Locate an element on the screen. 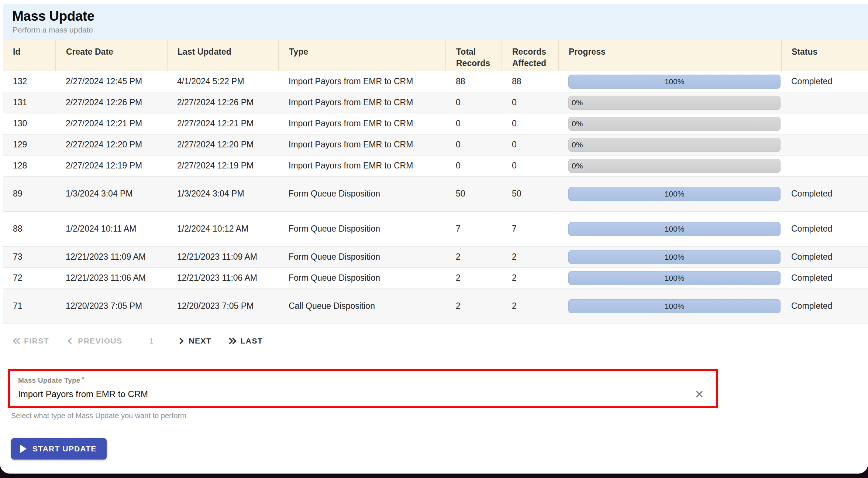  last-updated-cell: 2/27/2024 12:19 PM is located at coordinates (223, 165).